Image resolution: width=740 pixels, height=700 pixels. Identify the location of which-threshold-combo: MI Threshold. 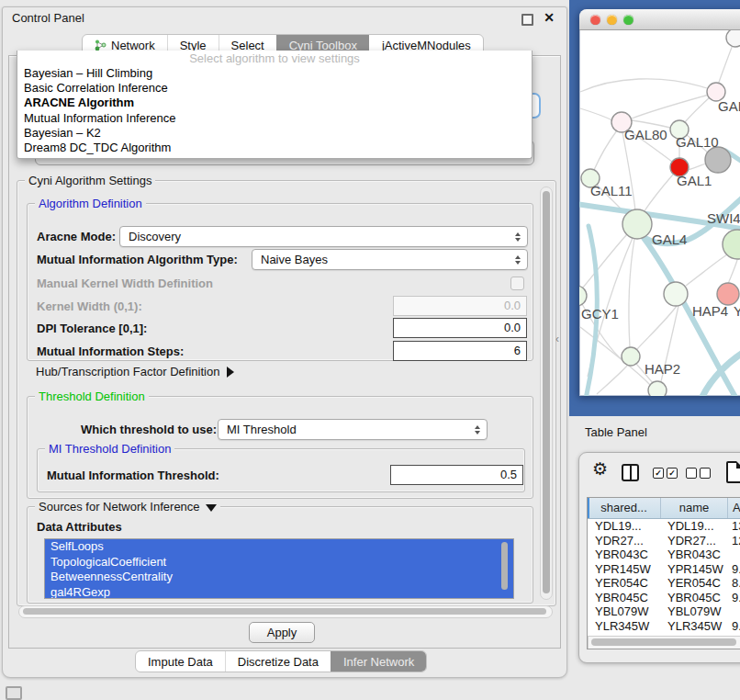
(353, 430).